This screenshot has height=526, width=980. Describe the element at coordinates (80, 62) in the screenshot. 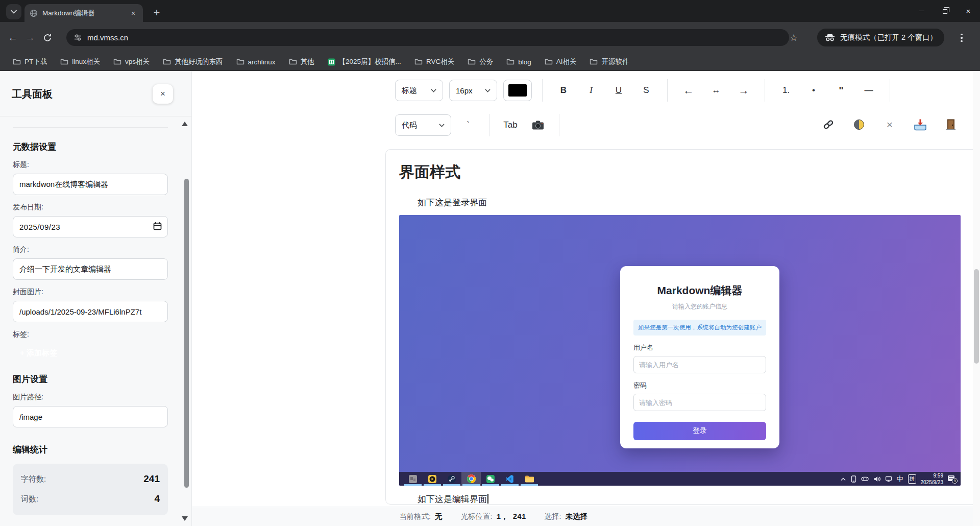

I see `bookmark-folder: linux相关` at that location.